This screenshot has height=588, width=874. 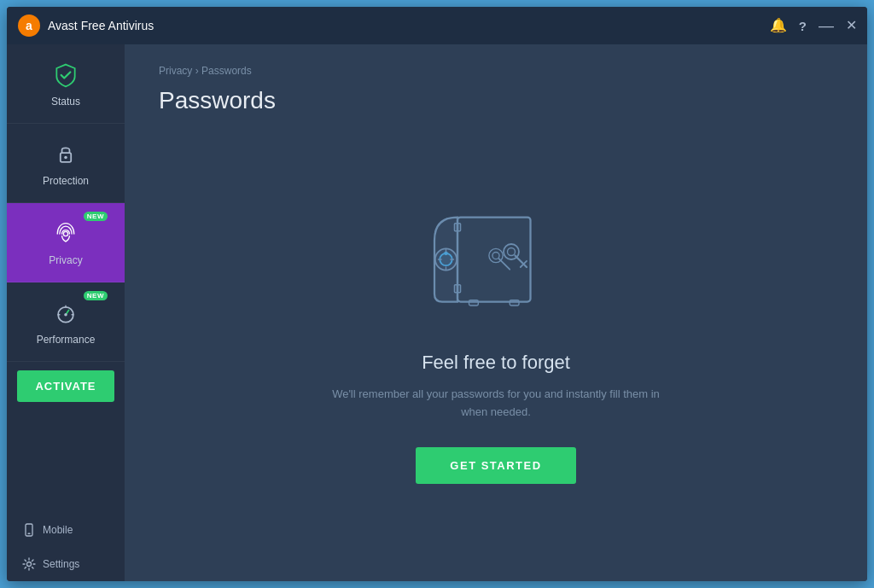 I want to click on status-icon, so click(x=66, y=75).